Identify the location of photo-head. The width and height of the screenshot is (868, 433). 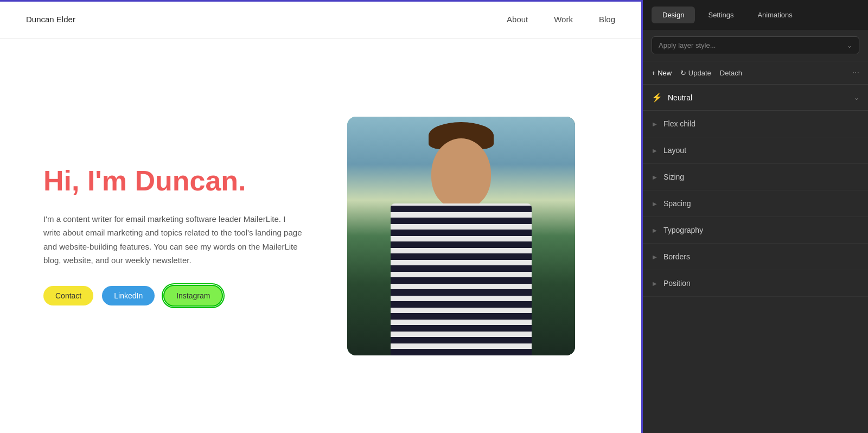
(461, 174).